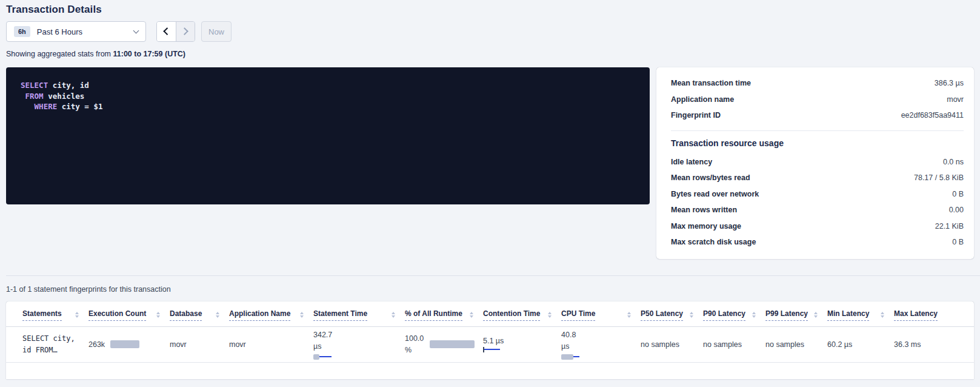 This screenshot has width=980, height=387. What do you see at coordinates (861, 314) in the screenshot?
I see `col-header-min-latency: Min Latency` at bounding box center [861, 314].